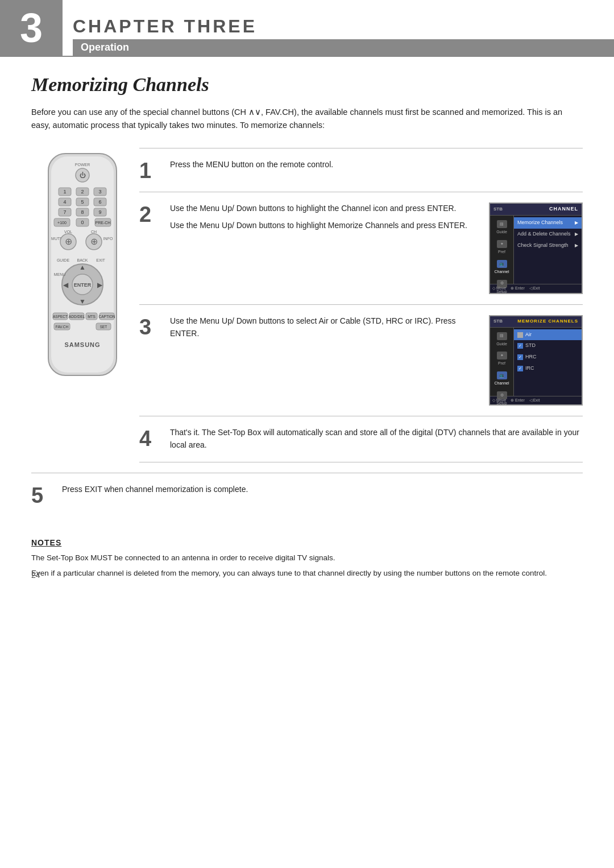 The height and width of the screenshot is (868, 614). I want to click on step-1: 1 Press the MENU button on the remote co…, so click(361, 170).